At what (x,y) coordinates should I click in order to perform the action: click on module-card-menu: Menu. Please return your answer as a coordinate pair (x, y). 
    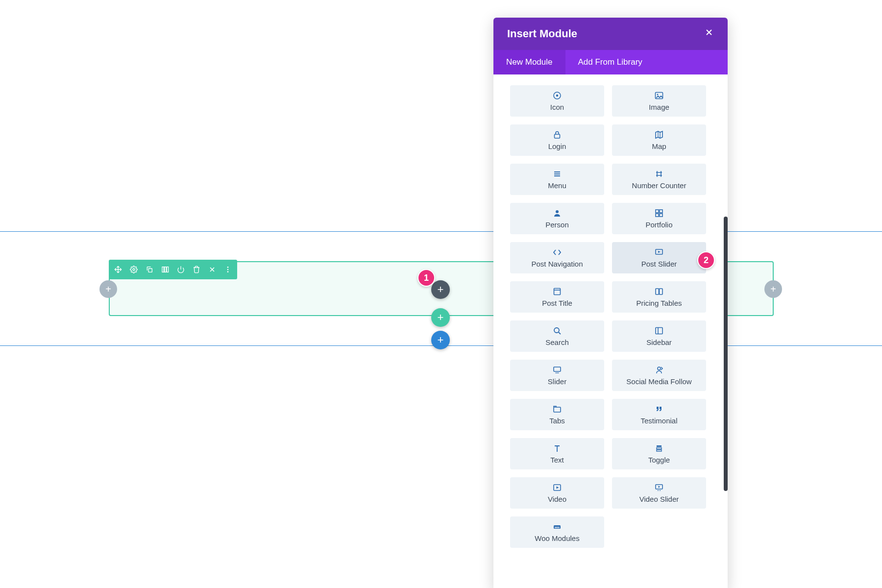
    Looking at the image, I should click on (557, 179).